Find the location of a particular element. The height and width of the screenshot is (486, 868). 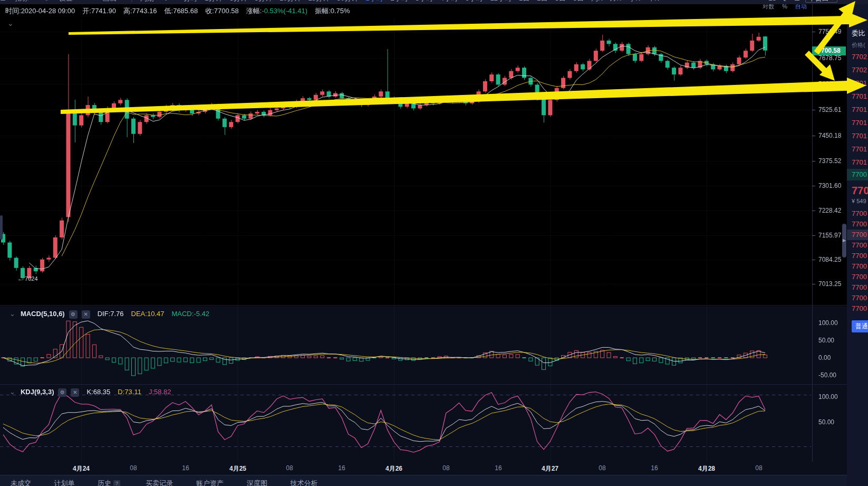

timeframe-年K: 年K is located at coordinates (653, 1).